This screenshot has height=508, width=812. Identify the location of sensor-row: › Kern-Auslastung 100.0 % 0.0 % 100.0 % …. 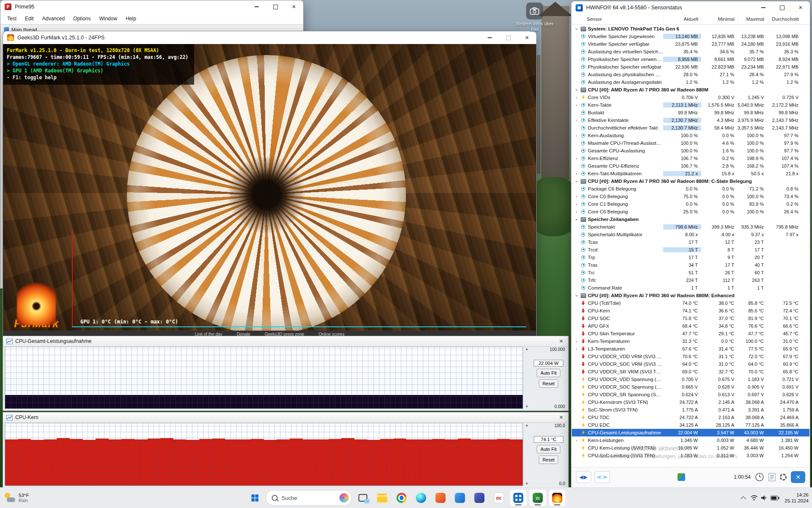
(691, 135).